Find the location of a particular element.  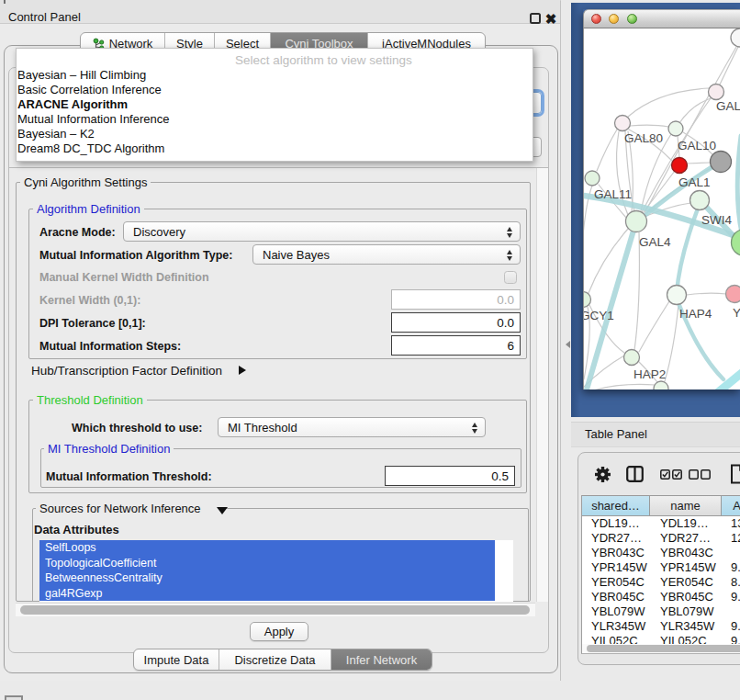

cyni-function-tabs: Impute DataDiscretize DataInfer Network is located at coordinates (283, 660).